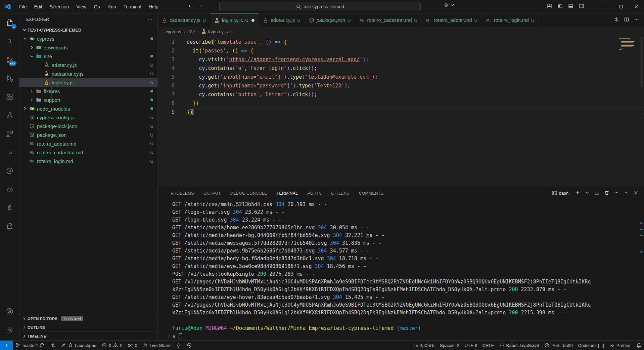 Image resolution: width=644 pixels, height=350 pixels. What do you see at coordinates (9, 23) in the screenshot?
I see `activity-files: 1` at bounding box center [9, 23].